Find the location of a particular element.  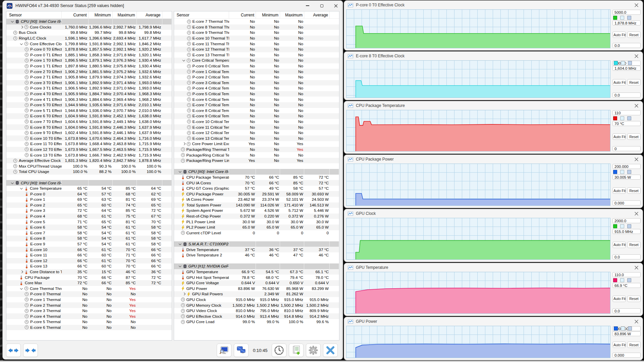

sensor-row: Total System Power143.090 W114.026 W171.… is located at coordinates (257, 205).